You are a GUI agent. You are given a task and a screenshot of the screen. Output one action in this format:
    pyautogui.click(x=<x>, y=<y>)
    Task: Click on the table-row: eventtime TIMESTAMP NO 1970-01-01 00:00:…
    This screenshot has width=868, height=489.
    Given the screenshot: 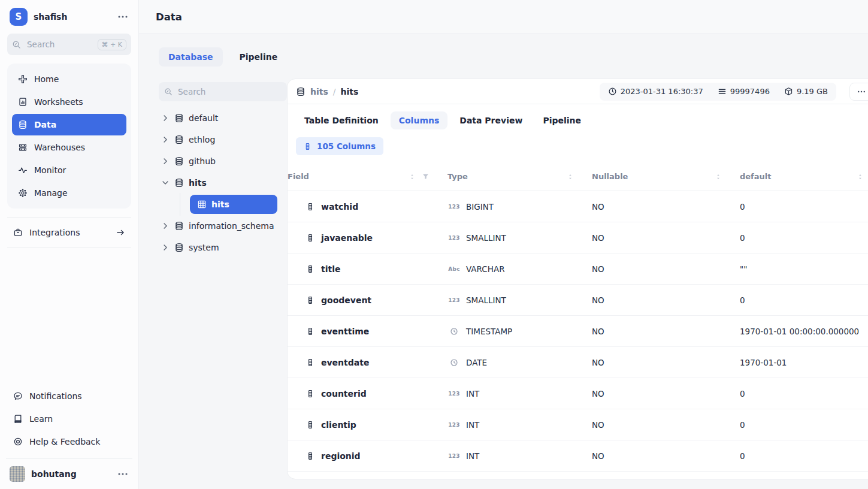 What is the action you would take?
    pyautogui.click(x=577, y=331)
    